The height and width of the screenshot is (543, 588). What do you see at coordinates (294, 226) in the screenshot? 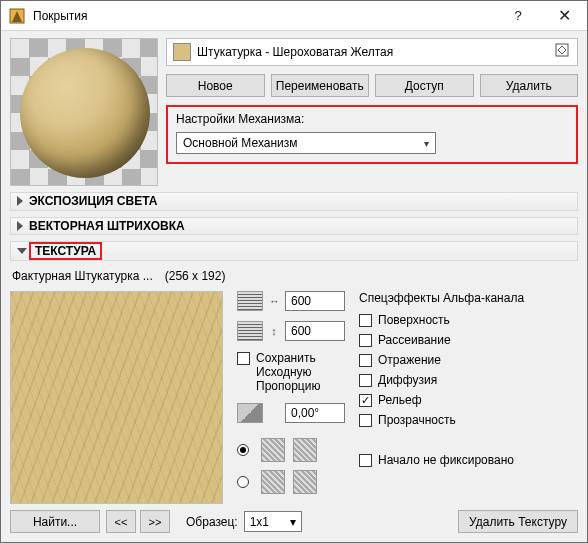
I see `section-hatch: ВЕКТОРНАЯ ШТРИХОВКА` at bounding box center [294, 226].